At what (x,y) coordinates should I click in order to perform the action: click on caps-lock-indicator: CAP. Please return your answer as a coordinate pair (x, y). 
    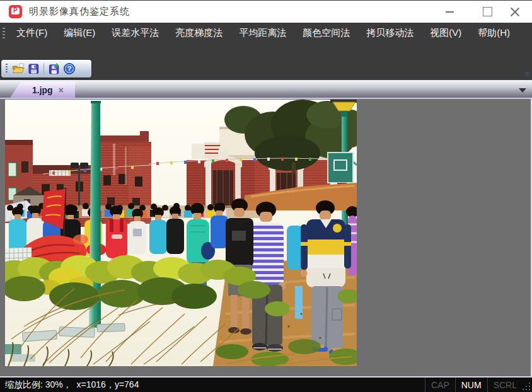
    Looking at the image, I should click on (440, 384).